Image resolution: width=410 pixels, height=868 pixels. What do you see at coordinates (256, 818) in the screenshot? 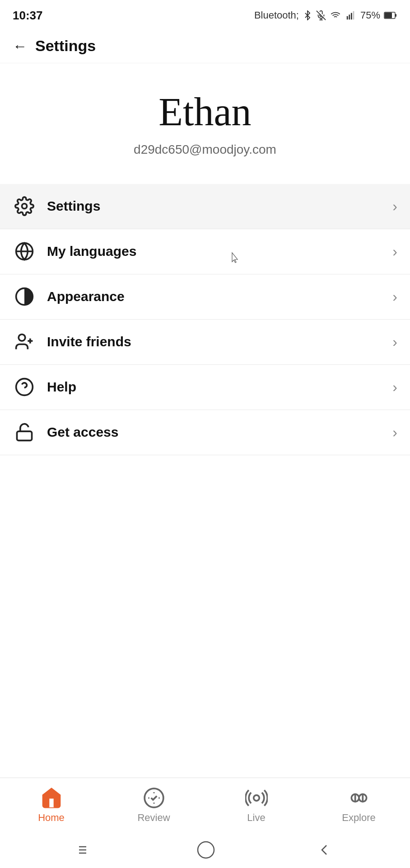
I see `live-nav-label: Live` at bounding box center [256, 818].